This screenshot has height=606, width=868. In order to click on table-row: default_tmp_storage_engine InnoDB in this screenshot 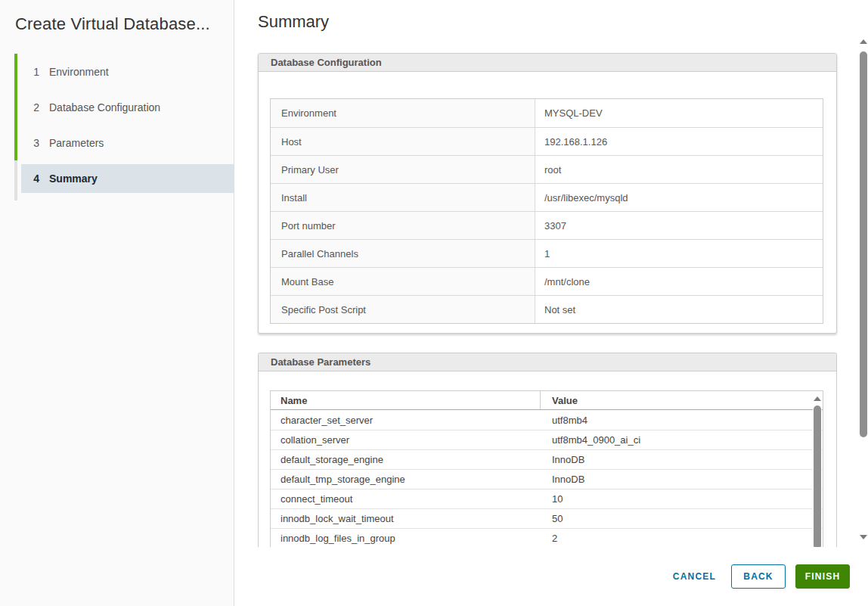, I will do `click(547, 479)`.